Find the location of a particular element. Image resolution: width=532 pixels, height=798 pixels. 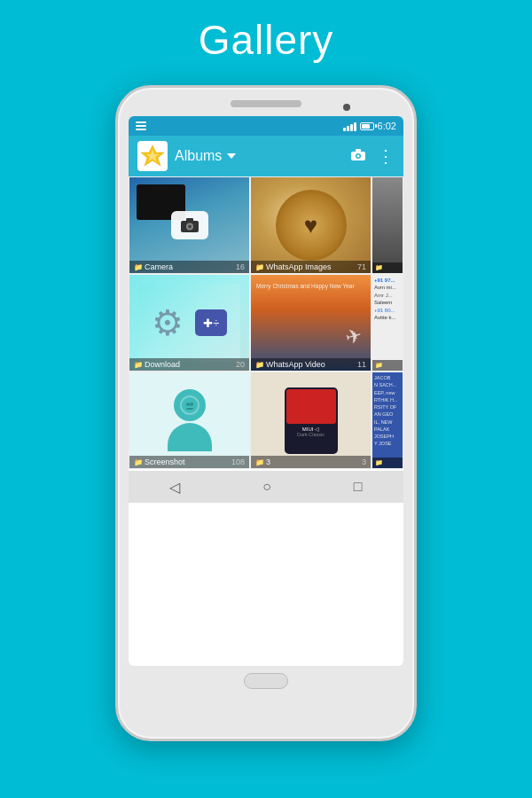

whatsapp-images-cell: ♥ 📁 WhatsApp Images 71 is located at coordinates (310, 225).